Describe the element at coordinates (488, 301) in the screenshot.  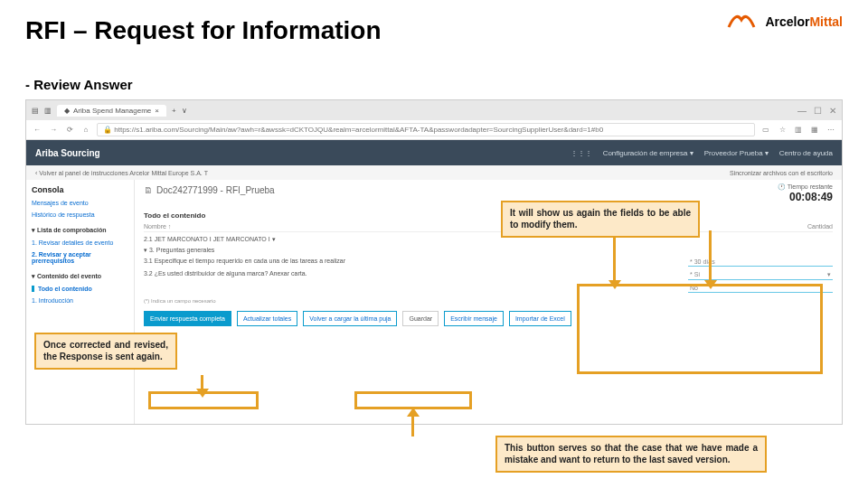
I see `required-note: (*) Indica un campo necesario` at that location.